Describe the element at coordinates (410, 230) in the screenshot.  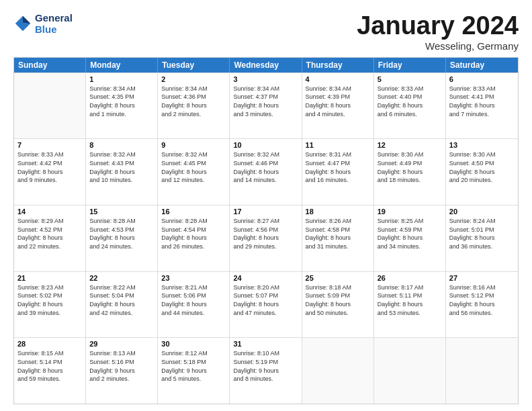
I see `cell-info-line: Sunset: 4:59 PM` at that location.